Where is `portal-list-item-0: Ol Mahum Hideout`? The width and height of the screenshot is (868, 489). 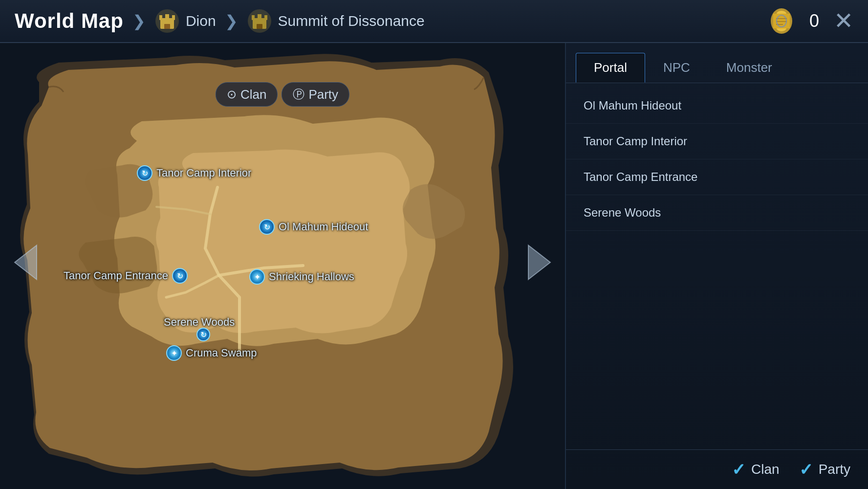 portal-list-item-0: Ol Mahum Hideout is located at coordinates (717, 106).